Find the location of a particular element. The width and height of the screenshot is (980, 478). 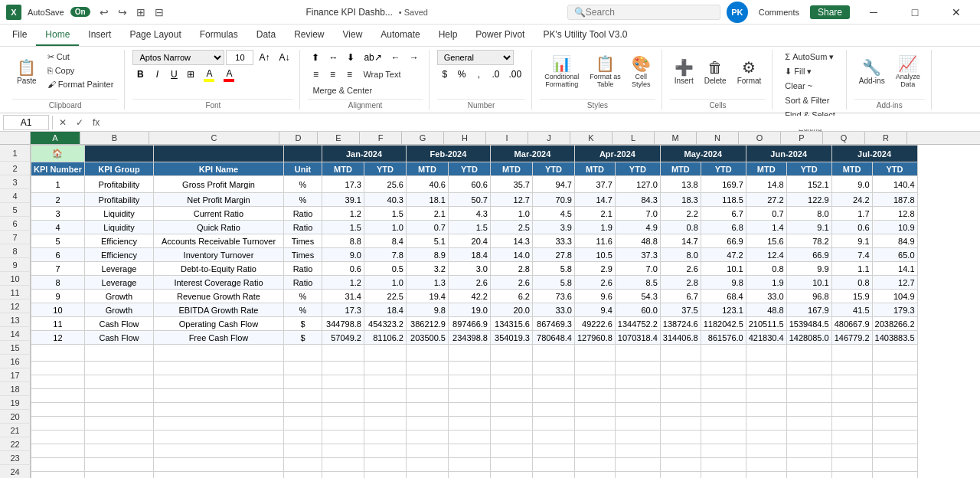

col-header-f: F is located at coordinates (381, 138).